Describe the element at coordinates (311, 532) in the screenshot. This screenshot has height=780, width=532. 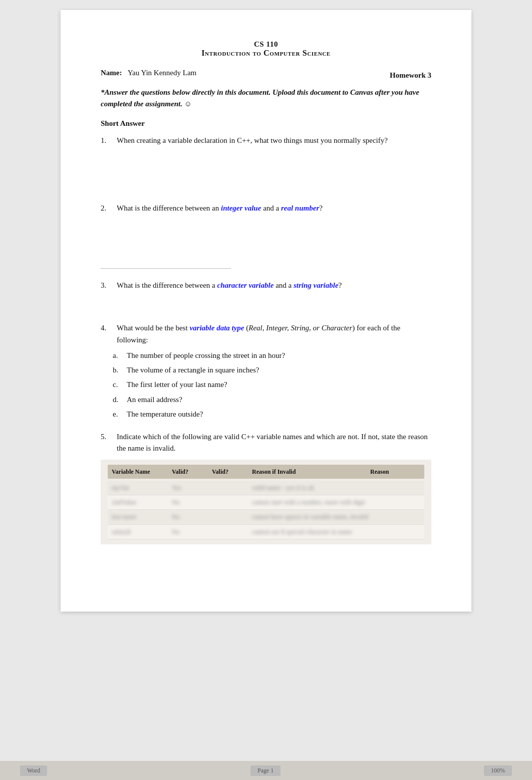
I see `row4-col4: cannot use $ special character in name` at that location.